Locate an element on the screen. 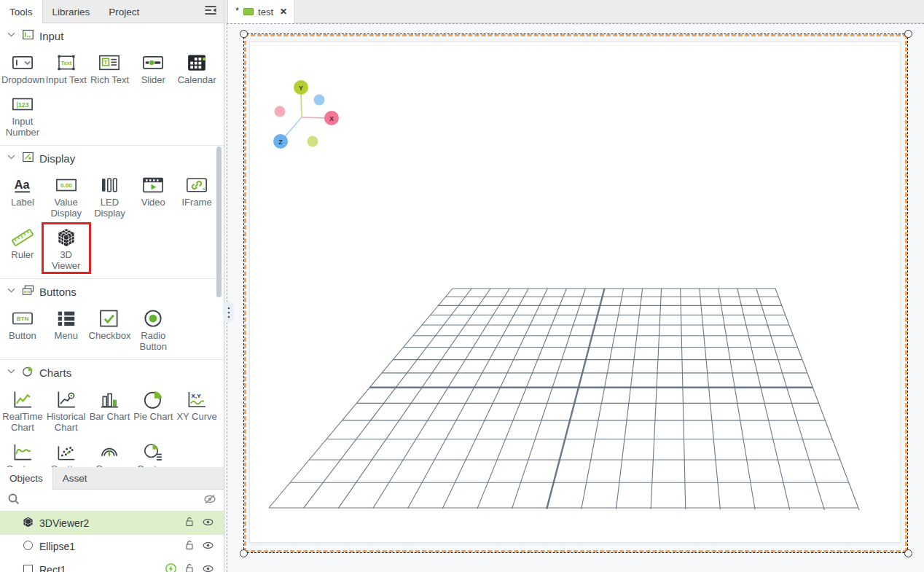 This screenshot has height=572, width=924. tool-item-label: Historical Chart is located at coordinates (66, 422).